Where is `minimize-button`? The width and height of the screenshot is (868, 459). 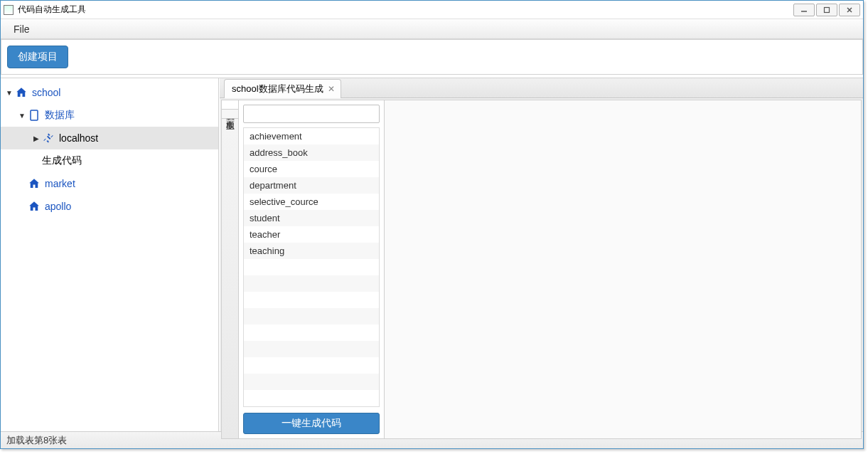
minimize-button is located at coordinates (804, 10).